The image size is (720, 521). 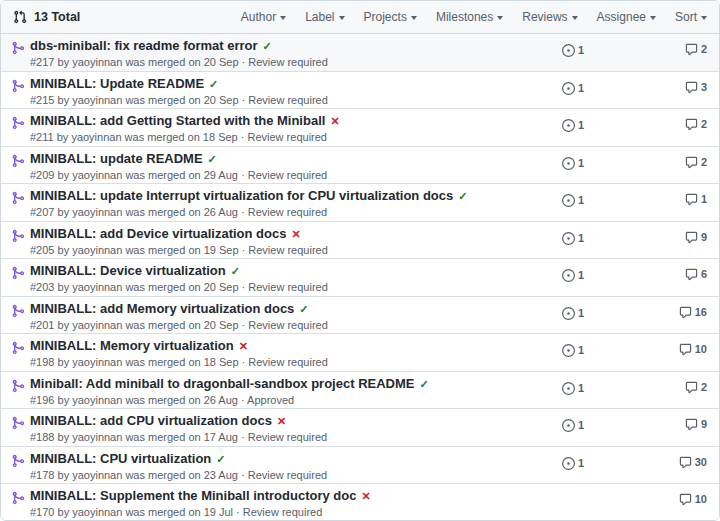 I want to click on comments-link: 30, so click(x=693, y=462).